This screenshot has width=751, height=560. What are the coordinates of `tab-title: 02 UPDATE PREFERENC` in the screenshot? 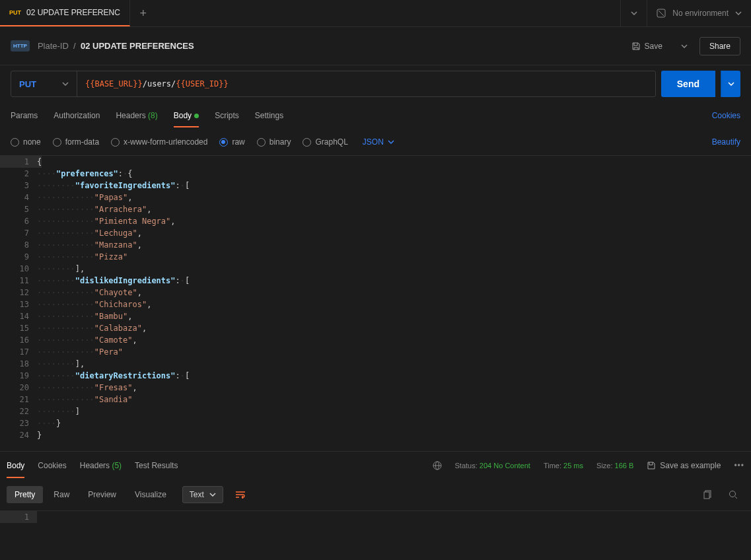 It's located at (73, 13).